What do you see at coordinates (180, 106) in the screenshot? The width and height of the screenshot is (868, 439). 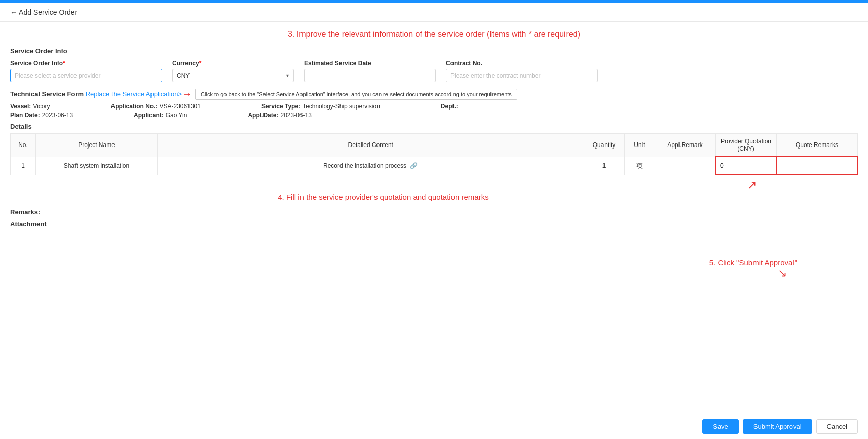 I see `app-no-value: VSA-23061301` at bounding box center [180, 106].